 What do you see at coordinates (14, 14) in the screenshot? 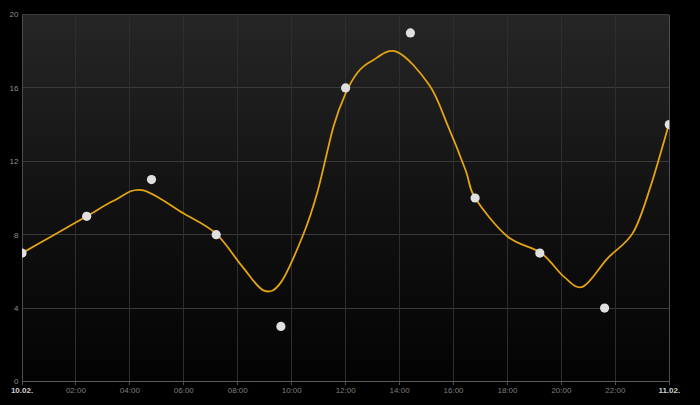
I see `y-axis-label: 20` at bounding box center [14, 14].